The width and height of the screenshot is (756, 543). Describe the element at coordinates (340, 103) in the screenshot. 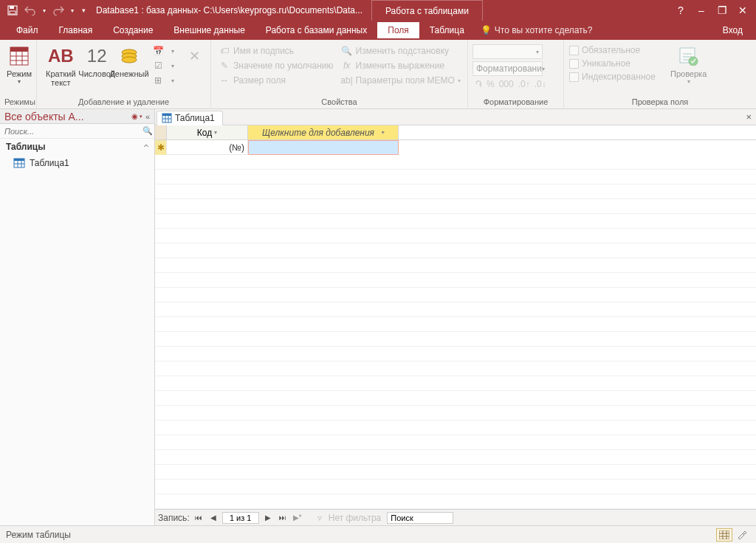

I see `group-properties-label: Свойства` at that location.